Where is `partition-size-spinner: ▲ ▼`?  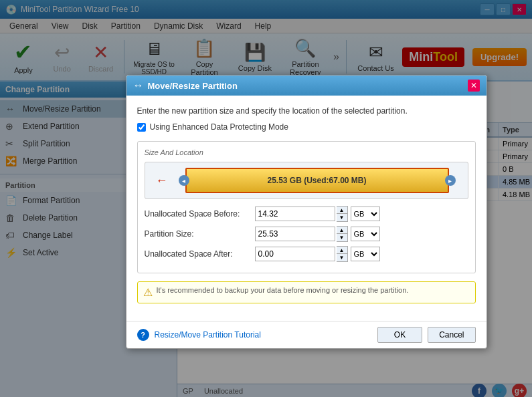 partition-size-spinner: ▲ ▼ is located at coordinates (343, 234).